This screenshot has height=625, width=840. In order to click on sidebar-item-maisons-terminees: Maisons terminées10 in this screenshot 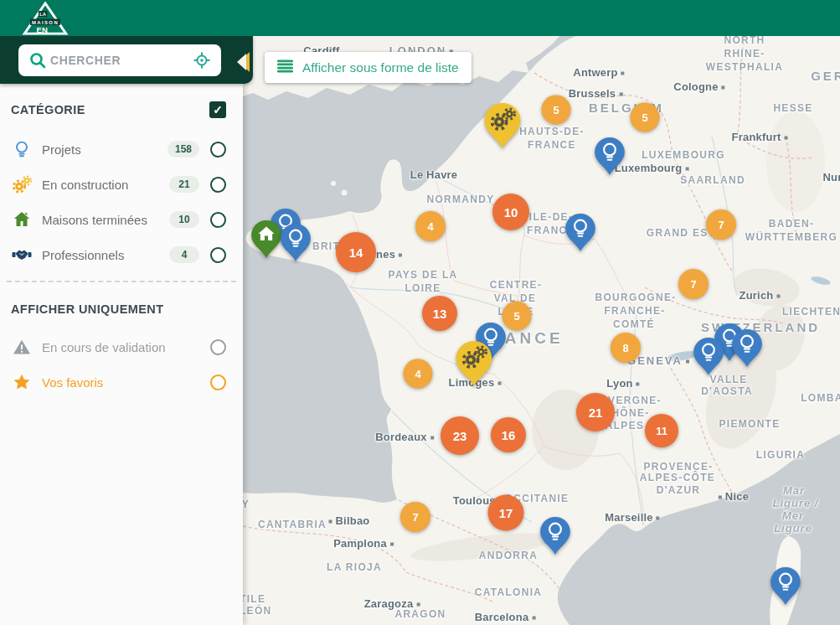, I will do `click(121, 220)`.